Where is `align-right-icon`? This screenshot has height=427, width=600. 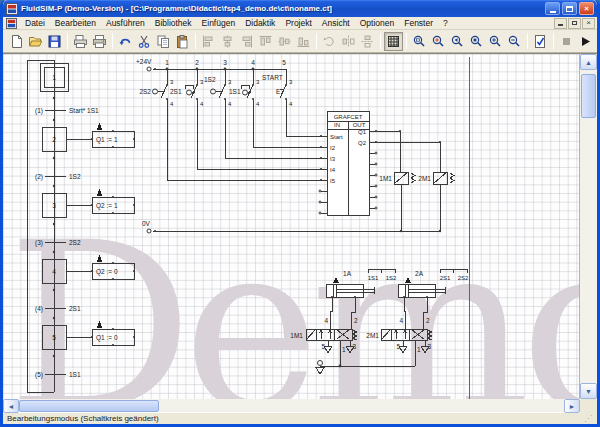 align-right-icon is located at coordinates (246, 42).